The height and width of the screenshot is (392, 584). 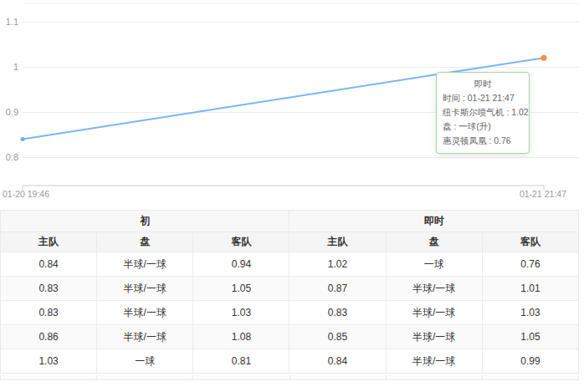 What do you see at coordinates (289, 221) in the screenshot?
I see `table-group-header-row: 初即时` at bounding box center [289, 221].